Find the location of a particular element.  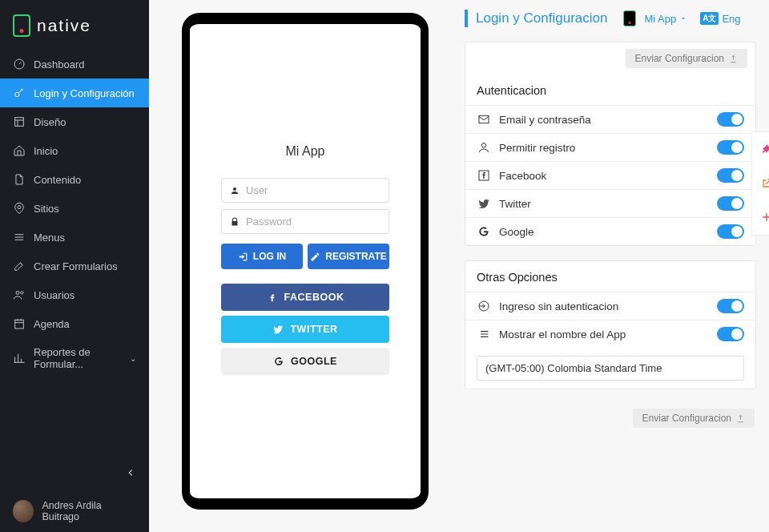

auth-option-3: Twitter is located at coordinates (610, 204).